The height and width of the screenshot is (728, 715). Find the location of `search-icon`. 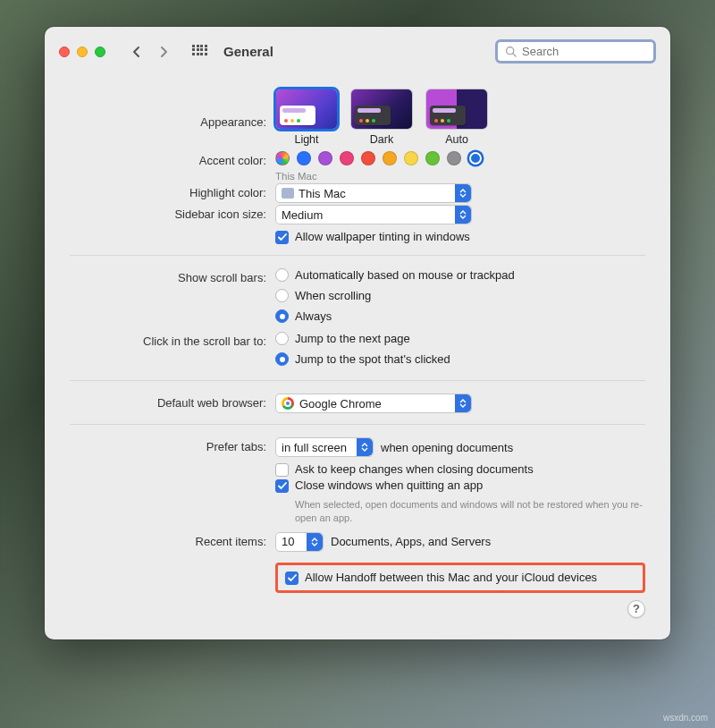

search-icon is located at coordinates (511, 52).